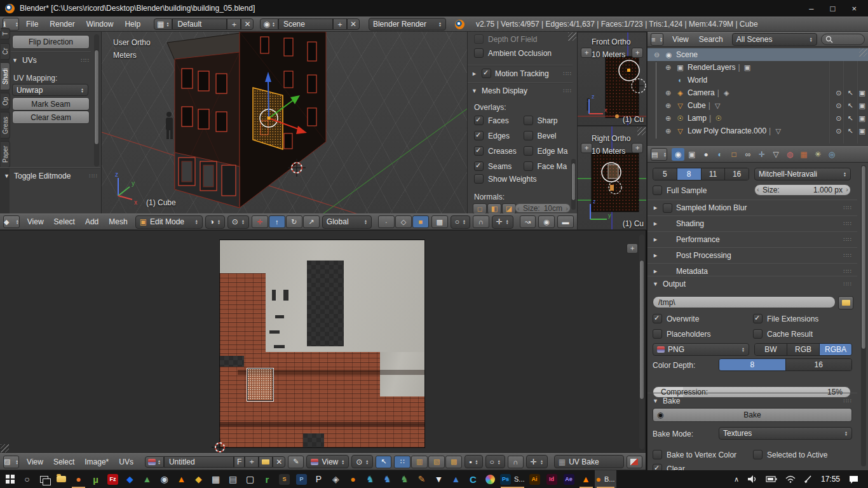 The width and height of the screenshot is (868, 488). I want to click on properties-tab: □, so click(734, 154).